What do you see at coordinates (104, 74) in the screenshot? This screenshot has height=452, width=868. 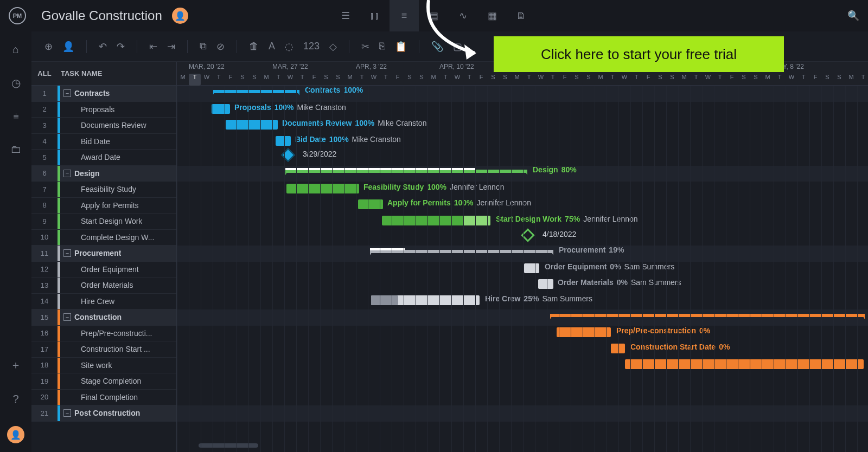 I see `task-list-header: ALL TASK NAME` at bounding box center [104, 74].